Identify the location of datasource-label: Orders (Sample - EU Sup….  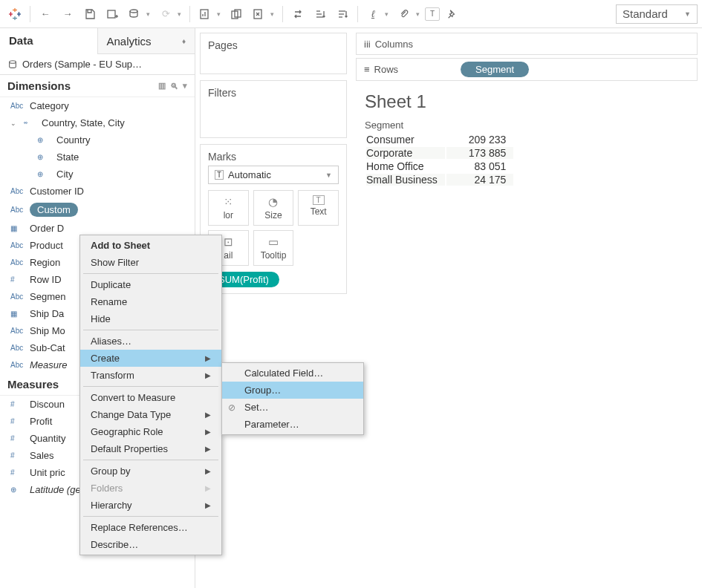
(82, 64).